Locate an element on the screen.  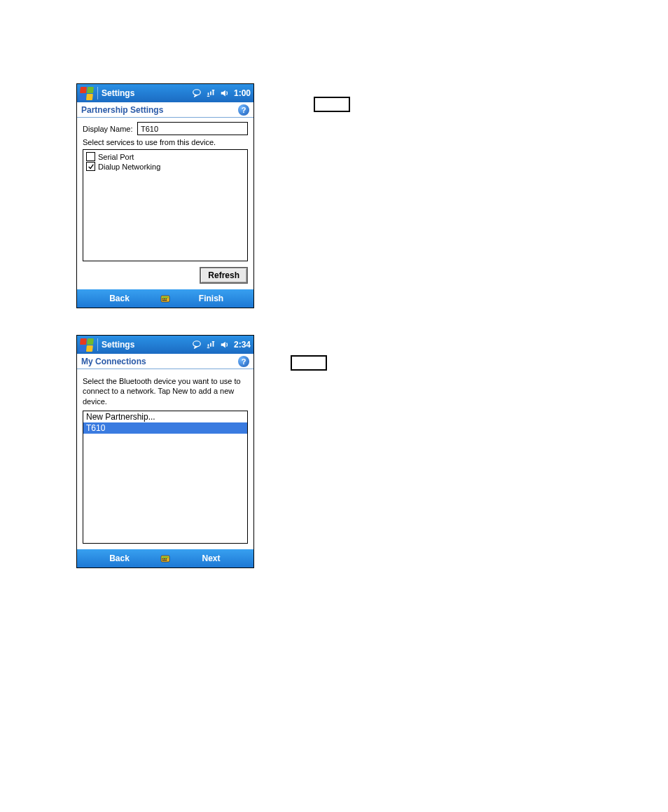
device-list: New Partnership... T610 is located at coordinates (165, 477).